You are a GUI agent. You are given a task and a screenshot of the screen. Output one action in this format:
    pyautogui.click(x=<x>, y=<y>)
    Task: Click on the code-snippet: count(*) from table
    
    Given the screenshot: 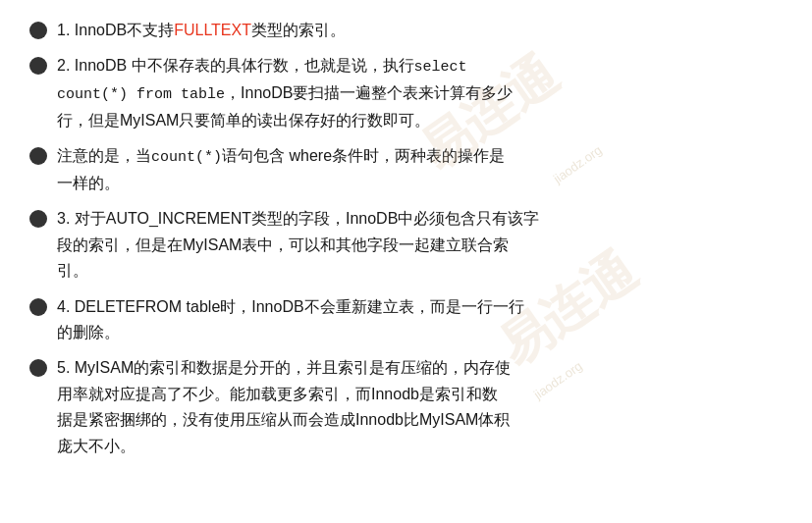 What is the action you would take?
    pyautogui.click(x=141, y=94)
    